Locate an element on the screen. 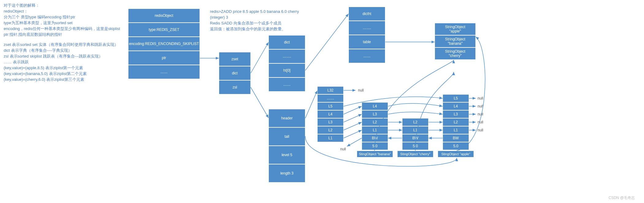 The height and width of the screenshot is (203, 644). exp-line: dict 表示字典（有序集合----字典实现） is located at coordinates (63, 50).